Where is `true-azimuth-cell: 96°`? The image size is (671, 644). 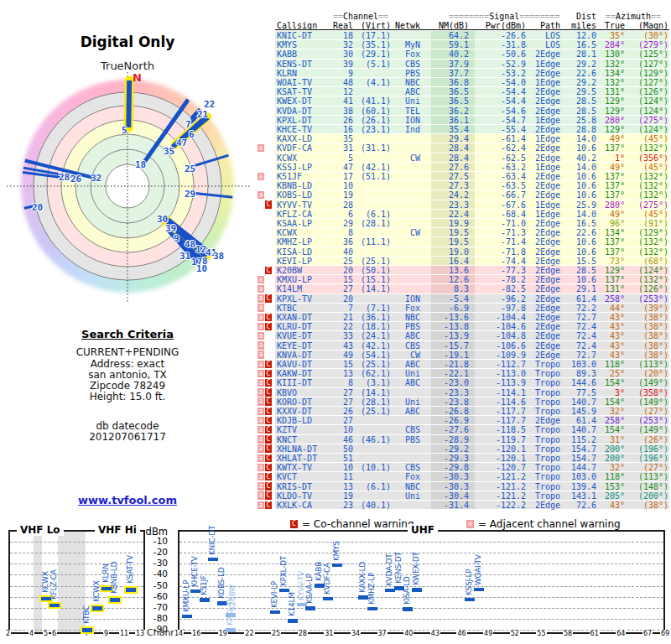 true-azimuth-cell: 96° is located at coordinates (611, 223).